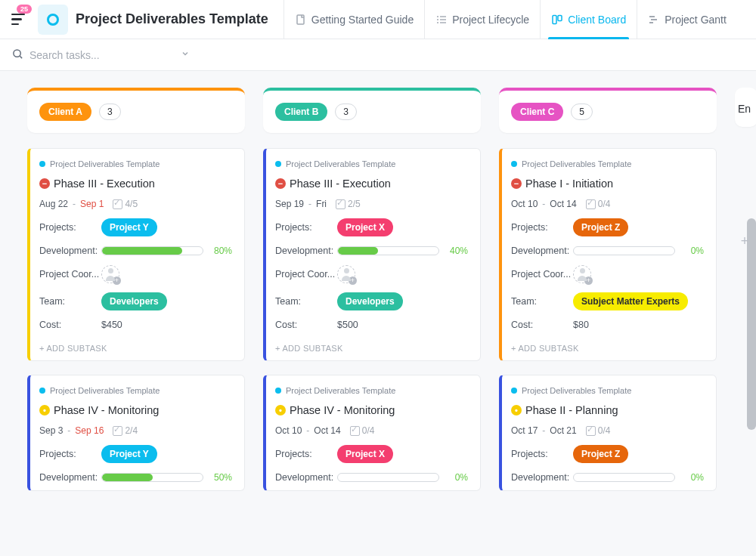 This screenshot has width=756, height=556. Describe the element at coordinates (562, 431) in the screenshot. I see `date-end: Oct 21` at that location.